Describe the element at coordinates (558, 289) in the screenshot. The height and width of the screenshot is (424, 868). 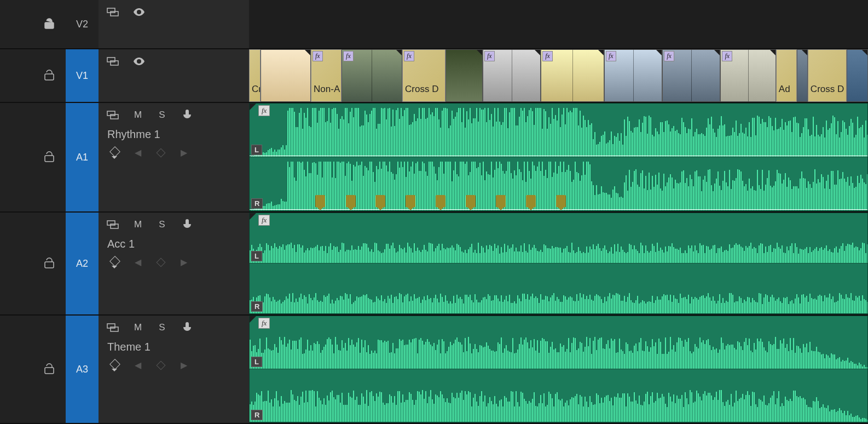
I see `audio-channel-right: R` at that location.